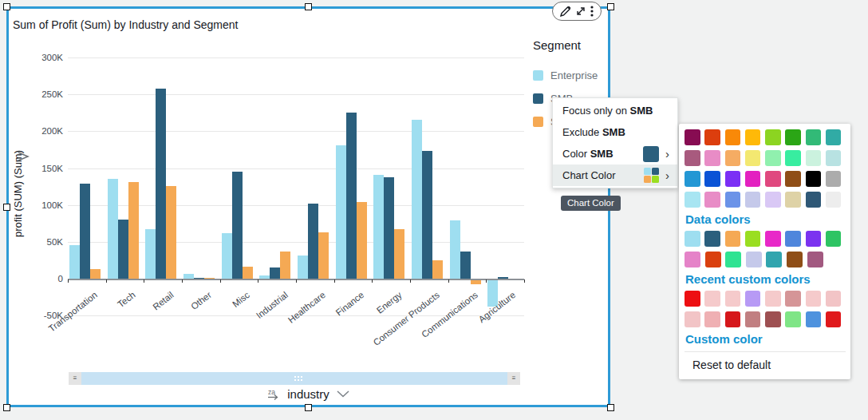  What do you see at coordinates (294, 378) in the screenshot?
I see `x-axis-scrollbar` at bounding box center [294, 378].